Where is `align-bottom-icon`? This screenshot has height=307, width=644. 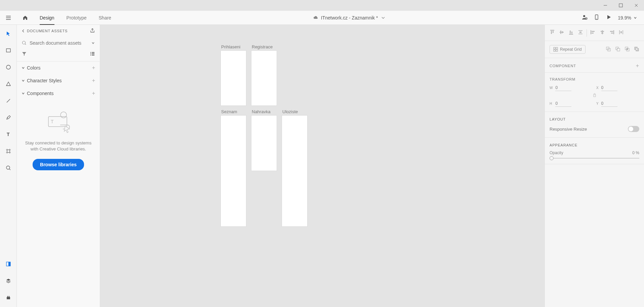 align-bottom-icon is located at coordinates (571, 32).